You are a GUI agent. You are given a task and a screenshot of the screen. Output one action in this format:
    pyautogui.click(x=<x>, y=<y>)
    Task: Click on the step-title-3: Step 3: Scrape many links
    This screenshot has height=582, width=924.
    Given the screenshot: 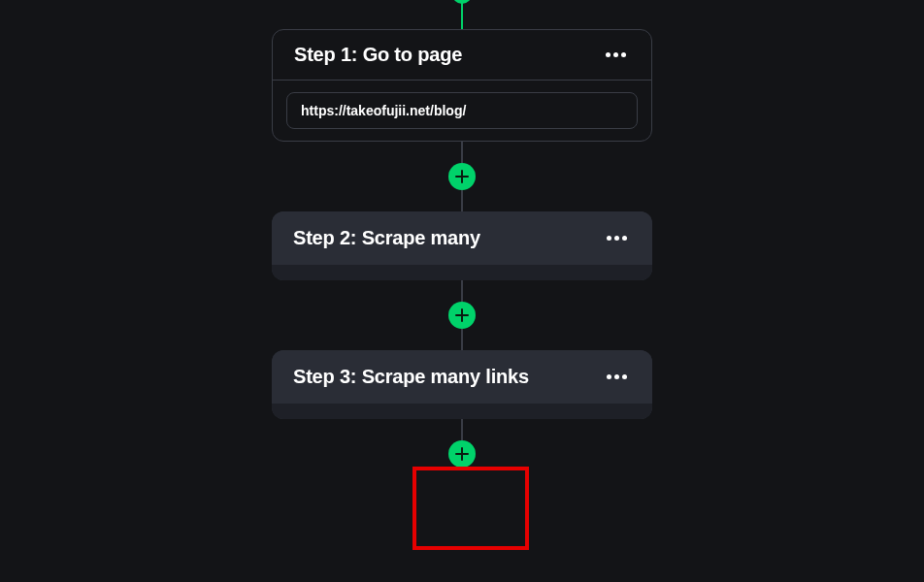 What is the action you would take?
    pyautogui.click(x=412, y=376)
    